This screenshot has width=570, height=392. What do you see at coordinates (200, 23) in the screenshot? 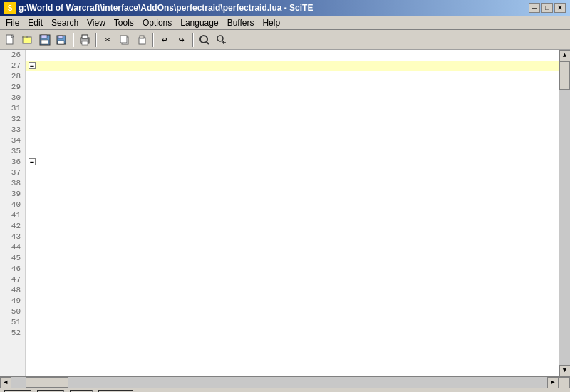
I see `menu-language: Language` at bounding box center [200, 23].